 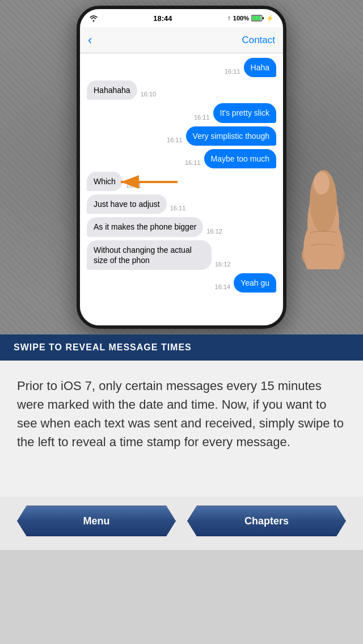 What do you see at coordinates (267, 521) in the screenshot?
I see `chapters-button: Chapters` at bounding box center [267, 521].